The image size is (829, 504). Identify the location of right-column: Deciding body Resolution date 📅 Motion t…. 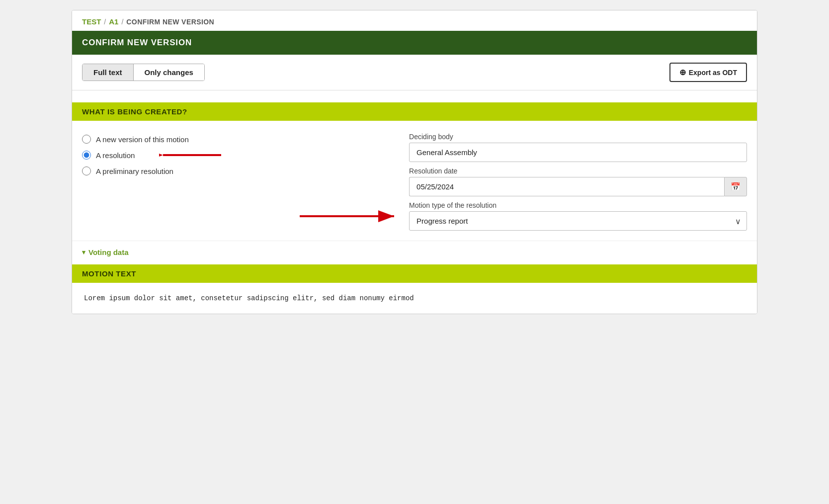
(578, 182).